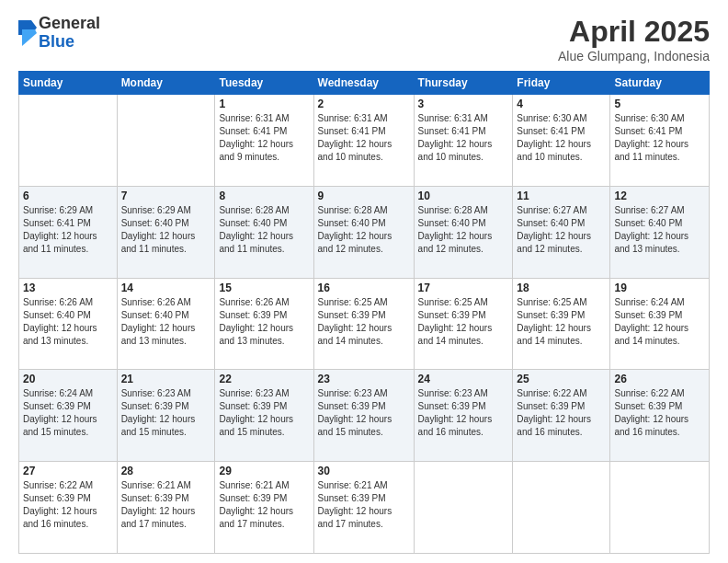 This screenshot has width=728, height=563. I want to click on header: General Blue April 2025 Alue Glumpang, I…, so click(364, 39).